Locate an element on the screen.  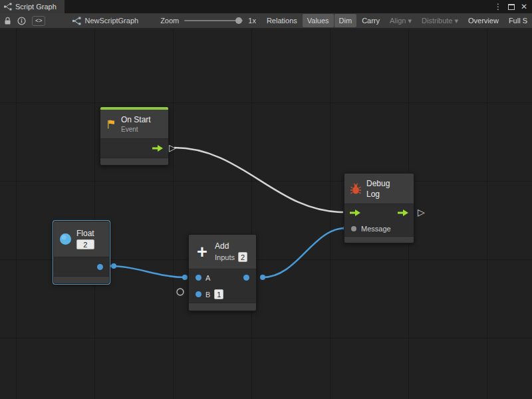
align-button: Align▾ is located at coordinates (400, 21).